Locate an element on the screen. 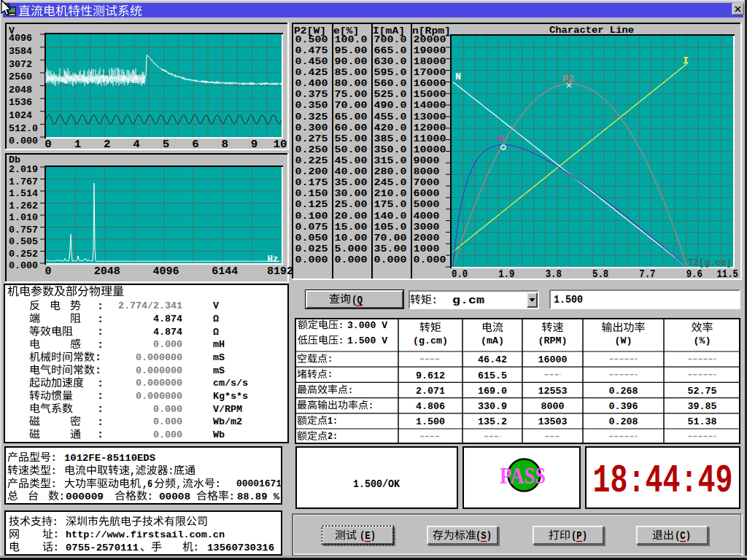  svg-text: 0755-2570111 is located at coordinates (102, 548).